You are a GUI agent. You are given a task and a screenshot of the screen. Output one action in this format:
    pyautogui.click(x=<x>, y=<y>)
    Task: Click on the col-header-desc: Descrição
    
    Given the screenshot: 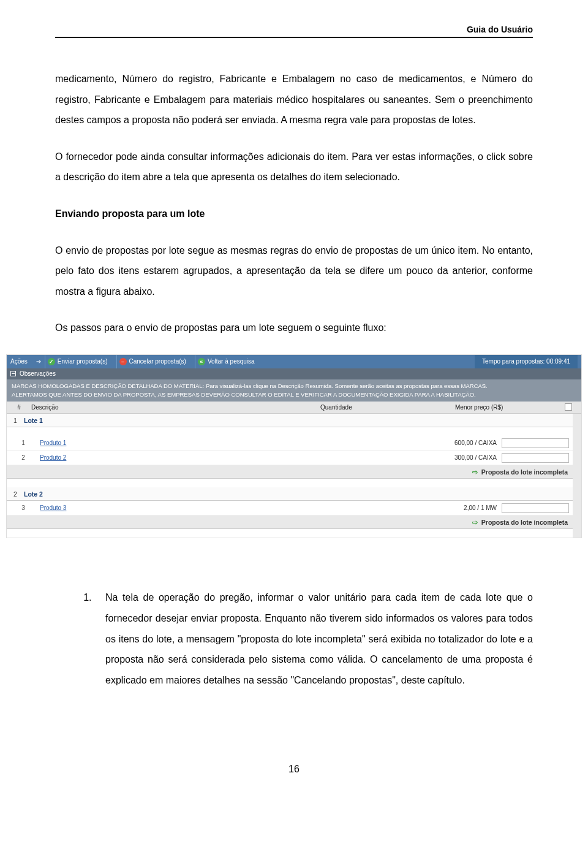 What is the action you would take?
    pyautogui.click(x=174, y=407)
    